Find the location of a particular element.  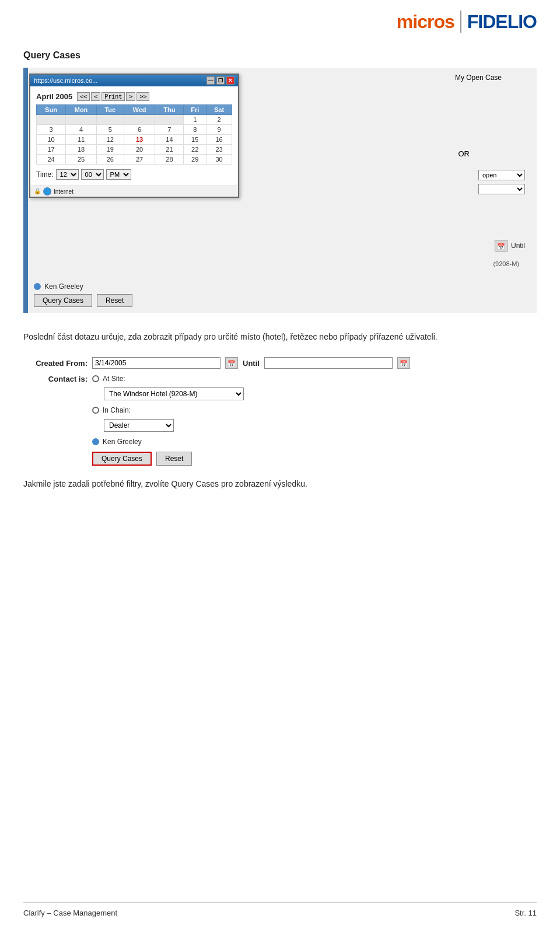

site-select: The Windsor Hotel (9208-M) is located at coordinates (174, 394).